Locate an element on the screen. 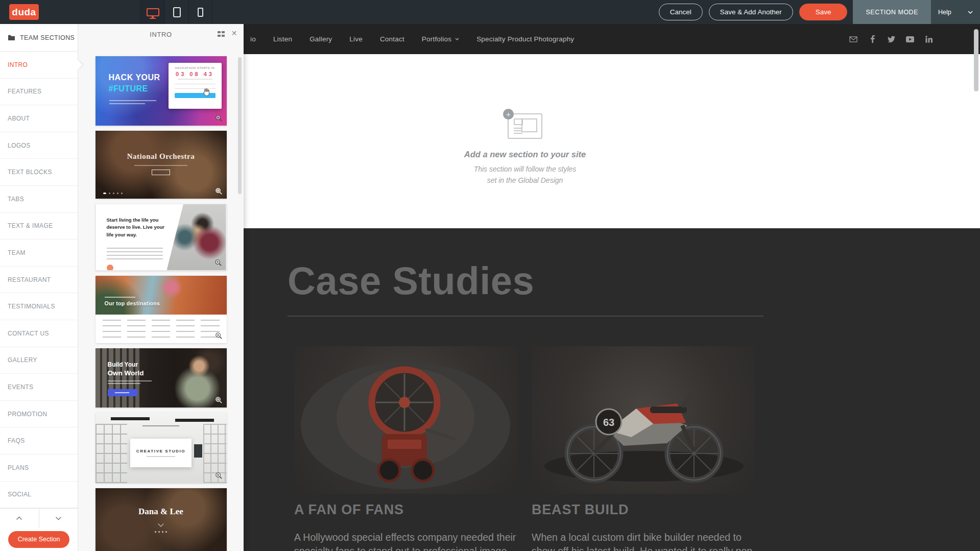  thumb-bullet is located at coordinates (110, 268).